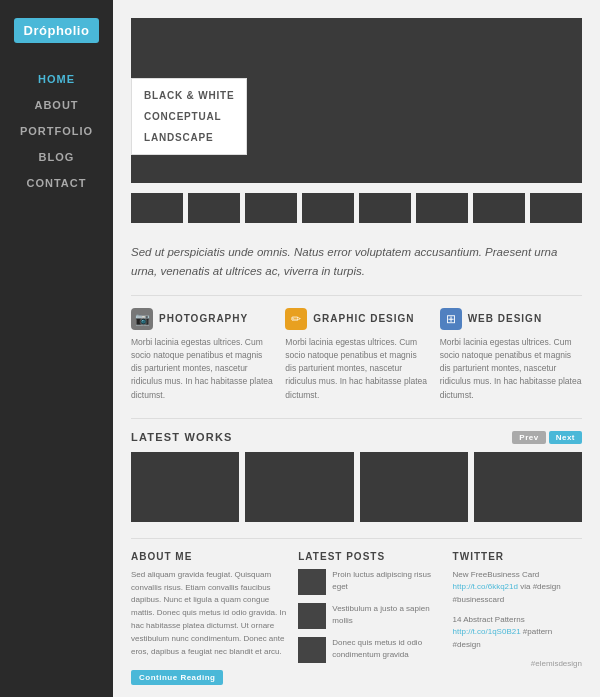  What do you see at coordinates (511, 319) in the screenshot?
I see `feature-web-design-header: ⊞ WEB DESIGN` at bounding box center [511, 319].